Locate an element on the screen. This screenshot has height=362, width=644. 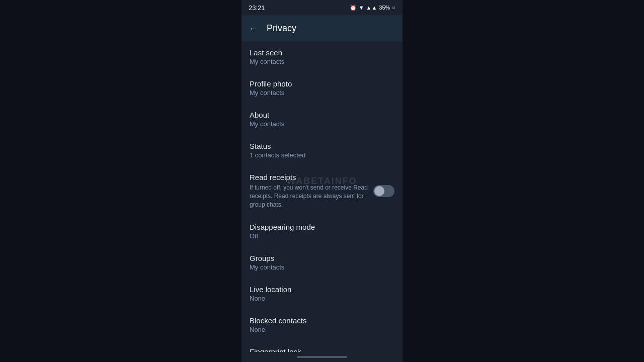
settings-item-about-value: My contacts is located at coordinates (322, 124).